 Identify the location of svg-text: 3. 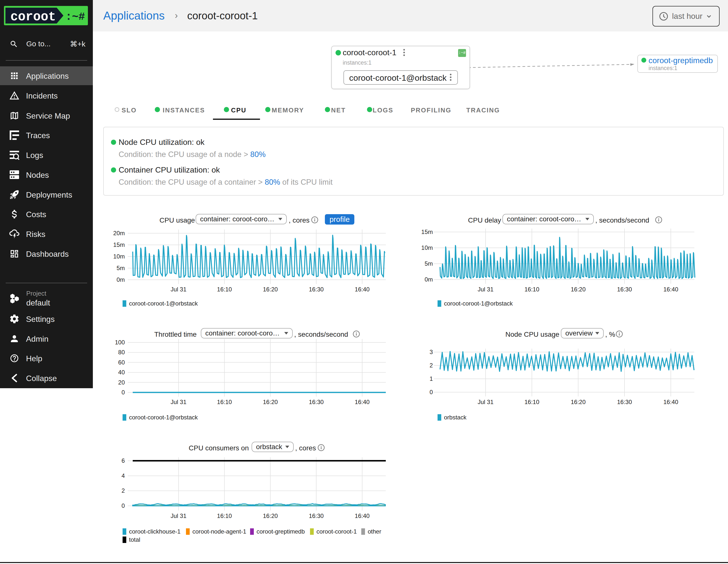
(431, 352).